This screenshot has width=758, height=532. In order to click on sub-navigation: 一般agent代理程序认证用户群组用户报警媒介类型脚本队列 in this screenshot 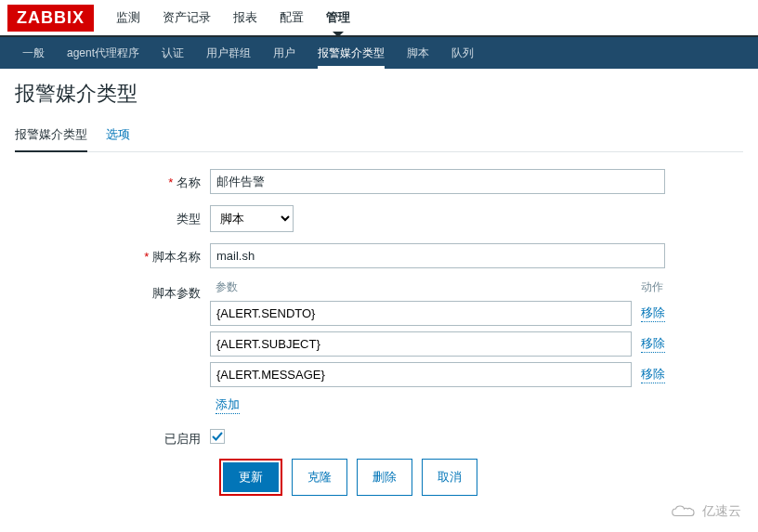, I will do `click(379, 53)`.